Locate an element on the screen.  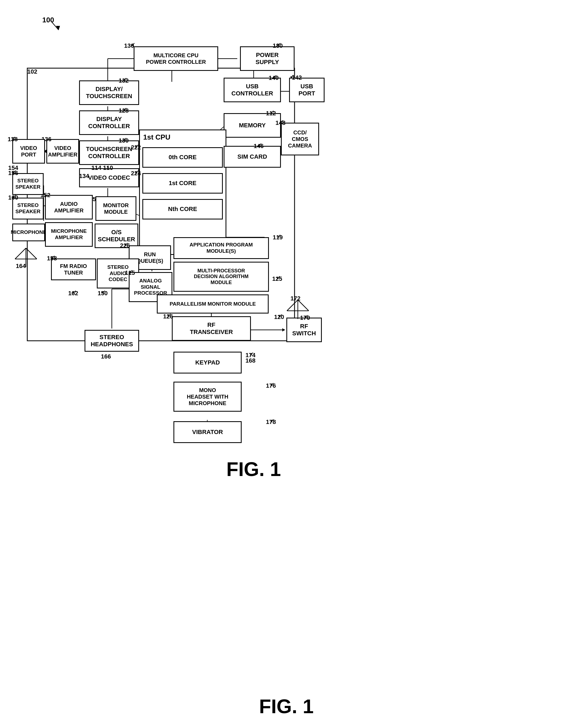
arrow-150: ↙ is located at coordinates (104, 292).